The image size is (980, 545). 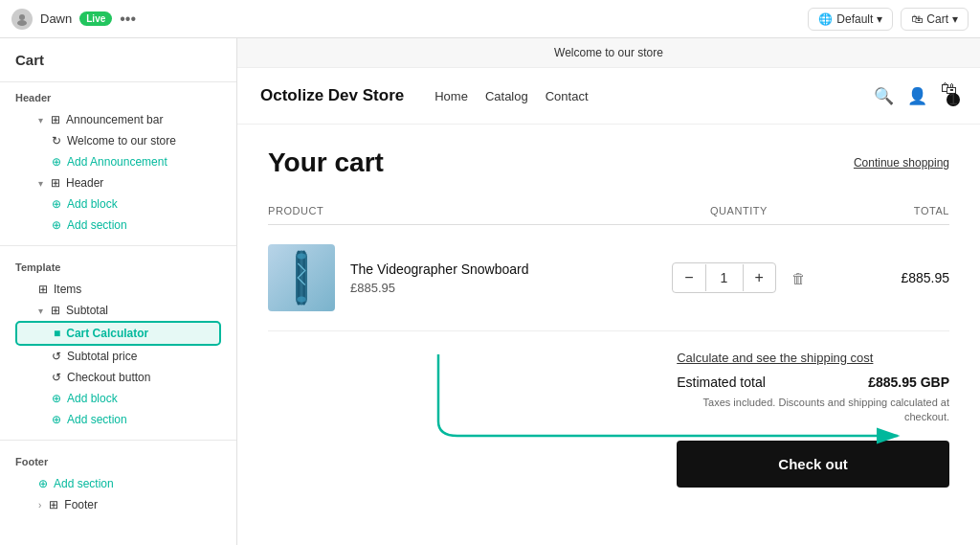 What do you see at coordinates (452, 96) in the screenshot?
I see `nav-home: Home` at bounding box center [452, 96].